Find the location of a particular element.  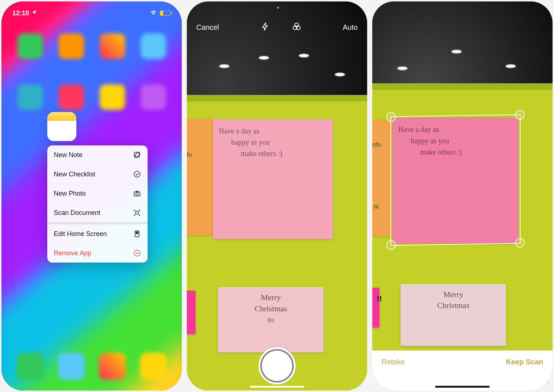

menu-label: New Checklist is located at coordinates (75, 175).